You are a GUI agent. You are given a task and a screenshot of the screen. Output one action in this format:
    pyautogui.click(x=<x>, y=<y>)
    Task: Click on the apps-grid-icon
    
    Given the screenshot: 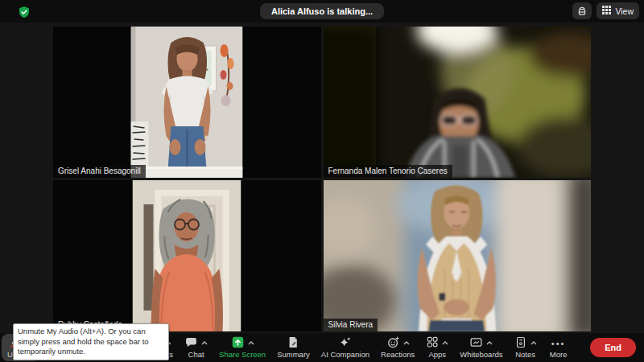 What is the action you would take?
    pyautogui.click(x=432, y=343)
    